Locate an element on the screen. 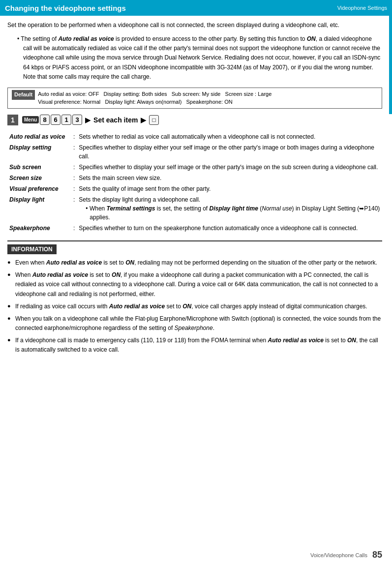 The height and width of the screenshot is (566, 392). setting-colon-5: : is located at coordinates (74, 209).